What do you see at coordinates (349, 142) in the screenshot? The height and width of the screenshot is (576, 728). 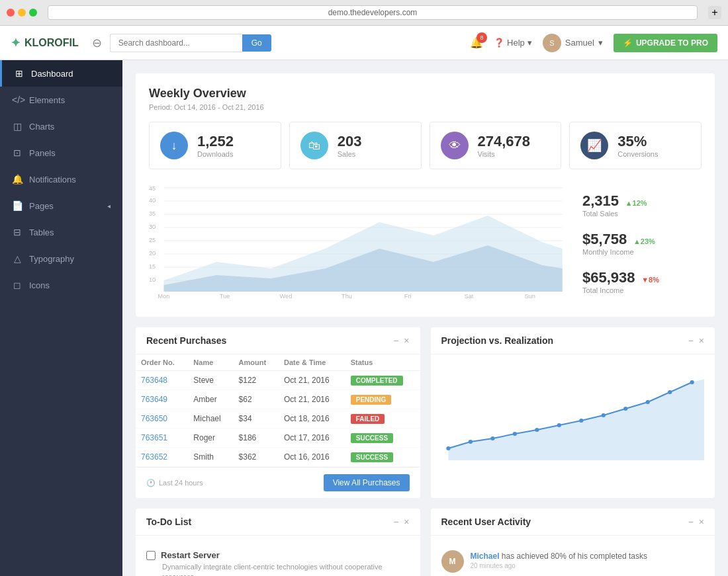 I see `sales-value: 203` at bounding box center [349, 142].